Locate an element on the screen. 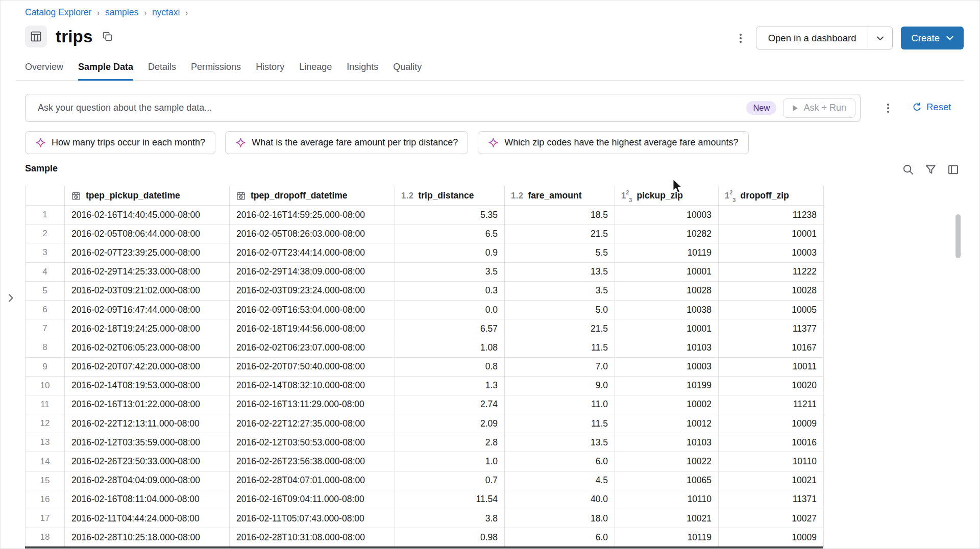 This screenshot has height=549, width=980. search-icon is located at coordinates (909, 169).